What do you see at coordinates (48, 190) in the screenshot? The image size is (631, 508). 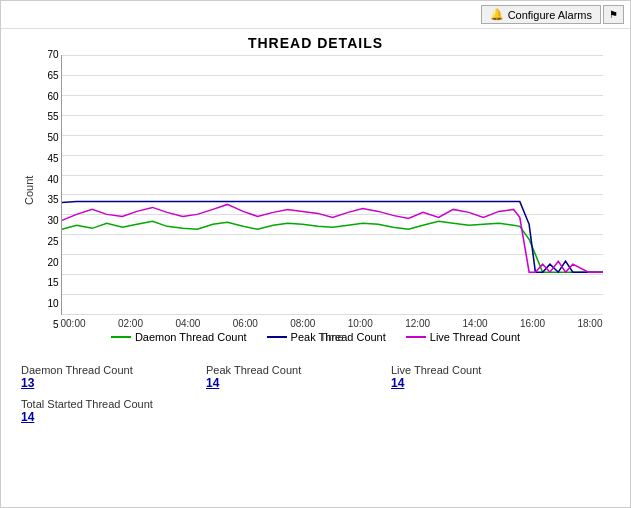 I see `y-tick-labels: 70 65 60 55 50 45 40 35 30 25 20 15 10 5` at bounding box center [48, 190].